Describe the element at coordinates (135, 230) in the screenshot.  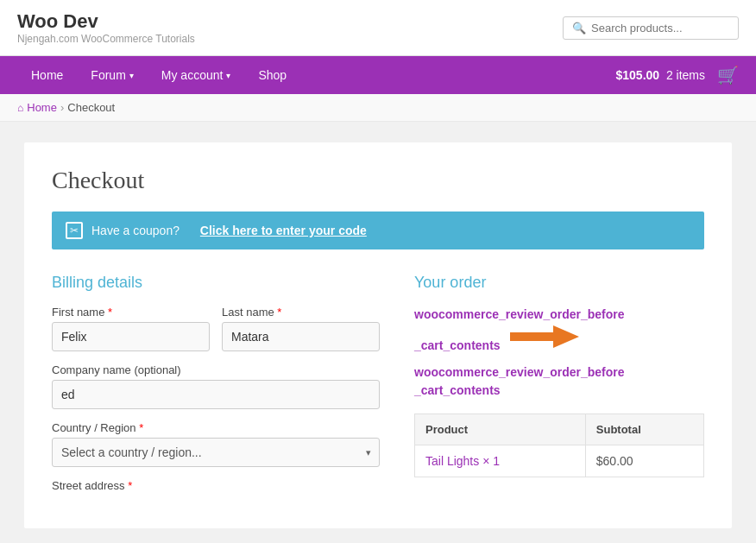
I see `coupon-text: Have a coupon?` at that location.